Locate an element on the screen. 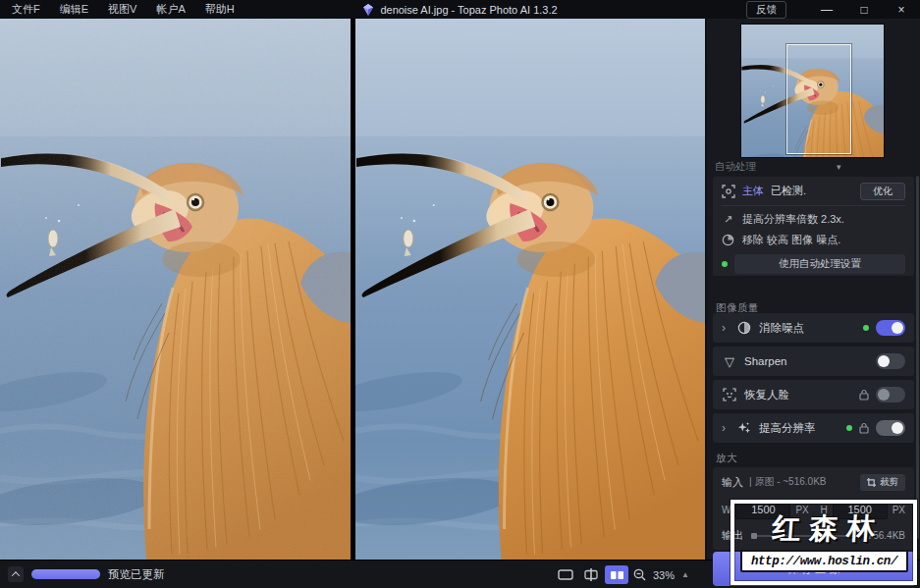 This screenshot has width=920, height=588. crop-button: 裁剪 is located at coordinates (883, 483).